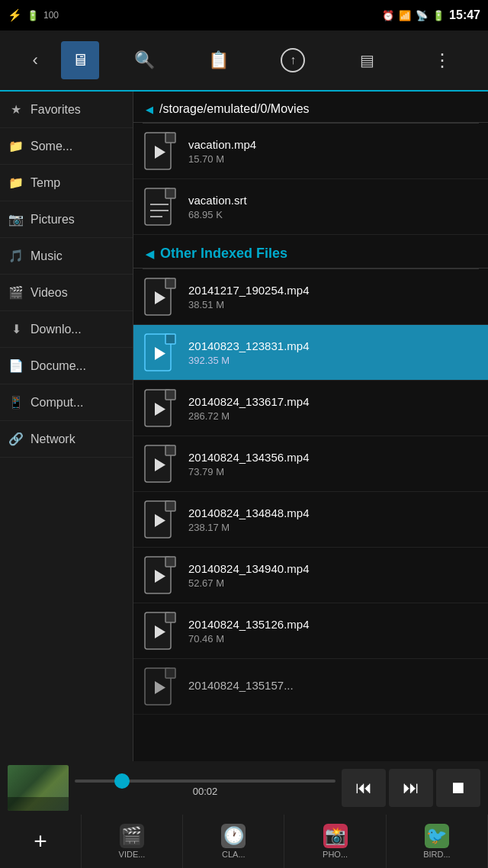 This screenshot has height=868, width=488. I want to click on computer-icon: 🖥, so click(80, 60).